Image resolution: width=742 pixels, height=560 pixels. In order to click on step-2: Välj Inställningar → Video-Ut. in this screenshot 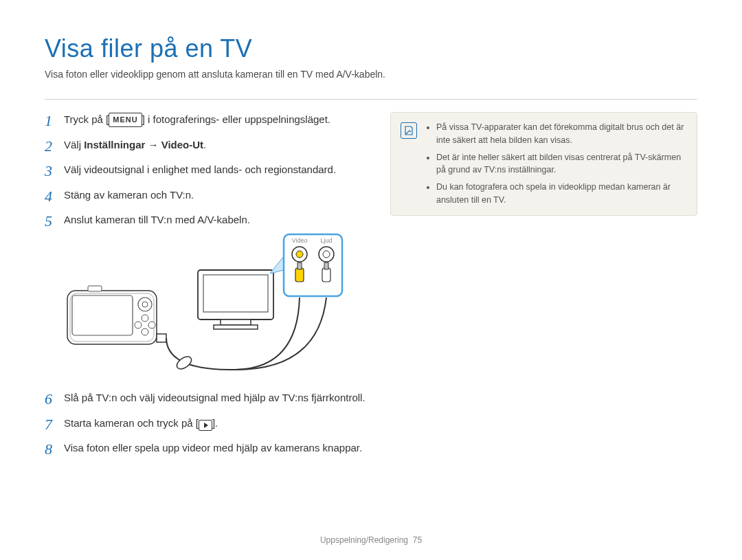, I will do `click(205, 146)`.